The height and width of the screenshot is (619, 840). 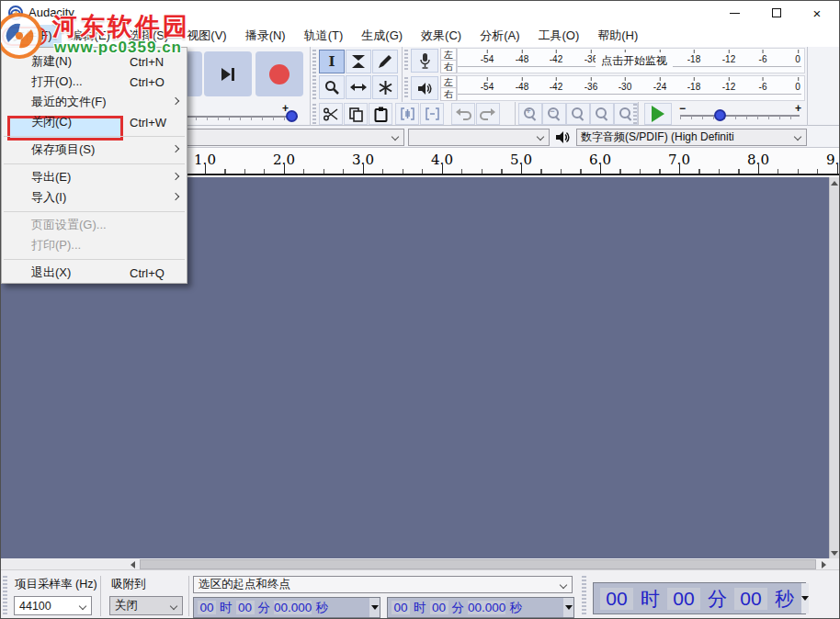 What do you see at coordinates (94, 62) in the screenshot?
I see `menu-item-new: 新建(N) Ctrl+N` at bounding box center [94, 62].